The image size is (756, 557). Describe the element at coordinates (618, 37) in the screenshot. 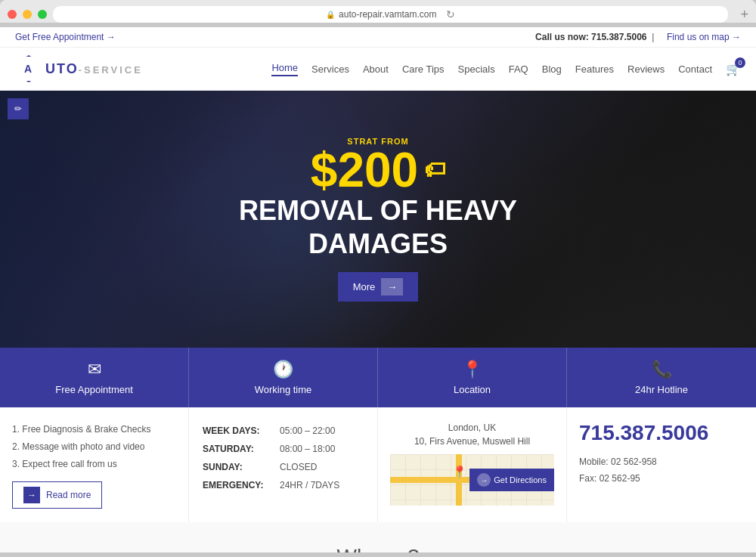

I see `phone-number-top: 715.387.5006` at that location.